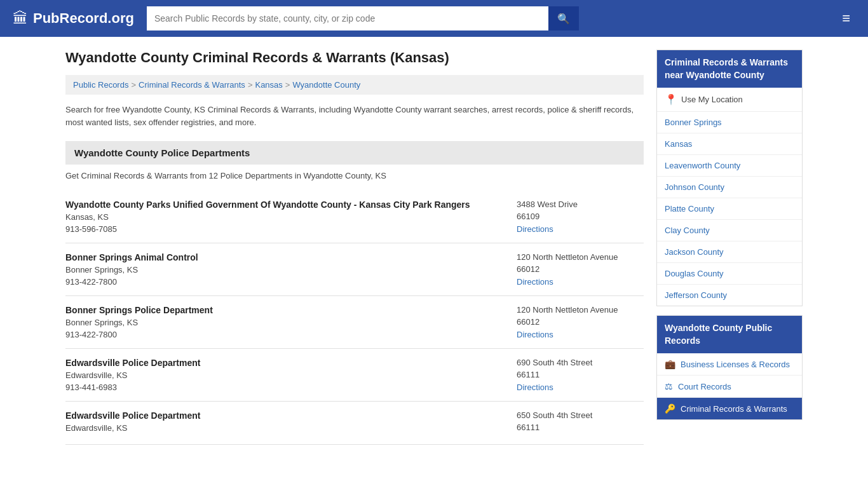 The width and height of the screenshot is (868, 488). Describe the element at coordinates (729, 409) in the screenshot. I see `sidebar-item-public-record: 🔑Criminal Records & Warrants` at that location.